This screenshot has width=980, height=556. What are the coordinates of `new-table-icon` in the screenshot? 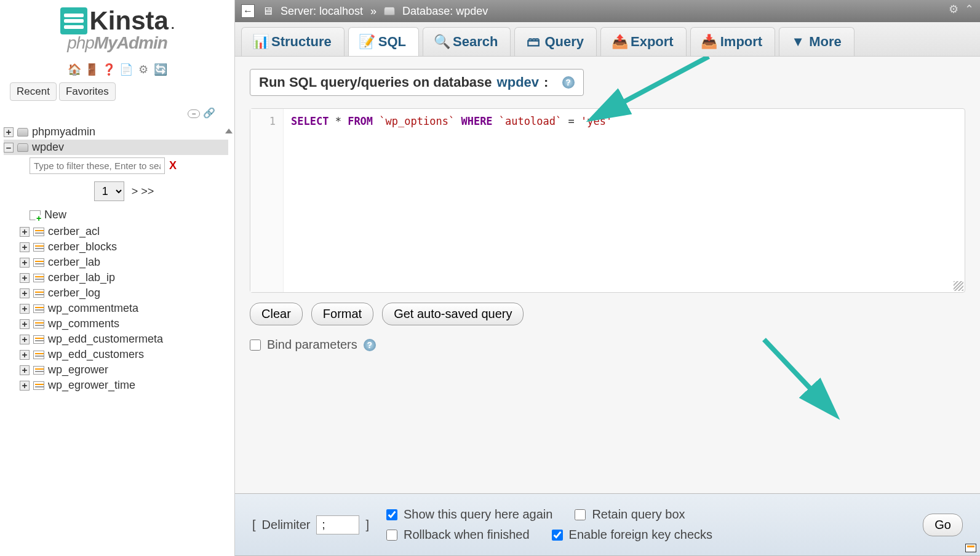 It's located at (35, 215).